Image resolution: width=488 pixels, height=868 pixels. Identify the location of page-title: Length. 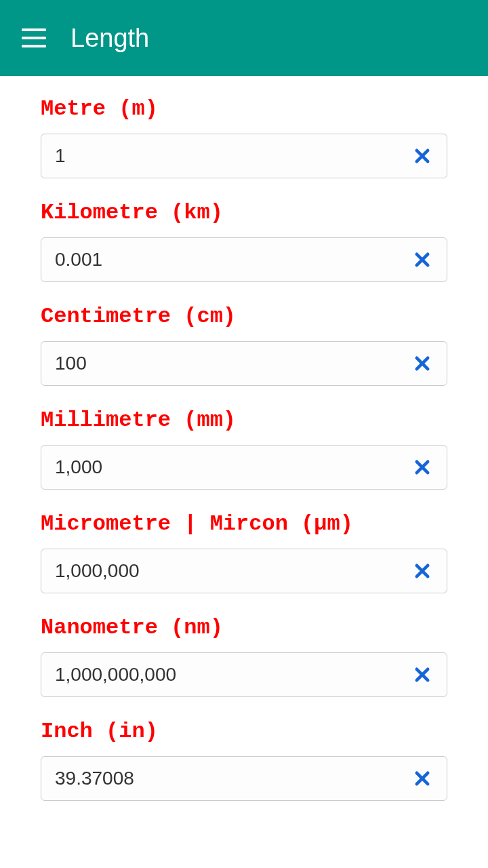
(110, 38).